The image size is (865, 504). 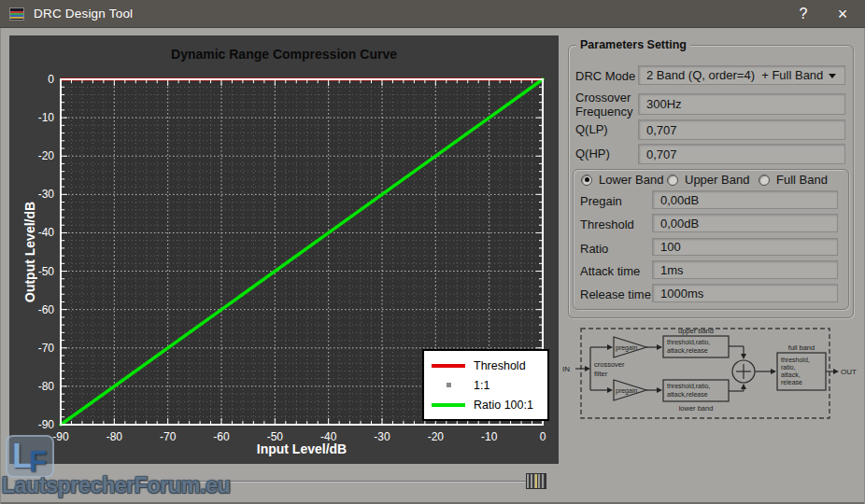 What do you see at coordinates (566, 370) in the screenshot?
I see `diagram-in-label: IN` at bounding box center [566, 370].